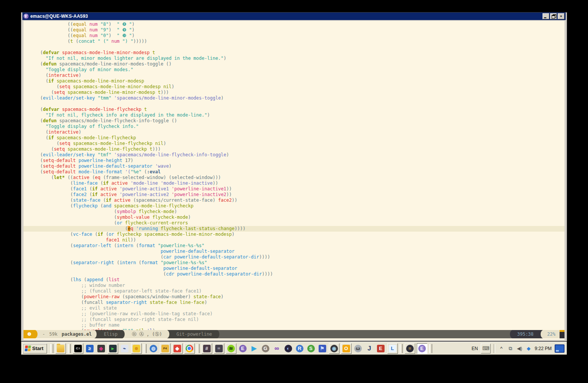 The image size is (588, 383). What do you see at coordinates (393, 349) in the screenshot?
I see `l-app-icon: L` at bounding box center [393, 349].